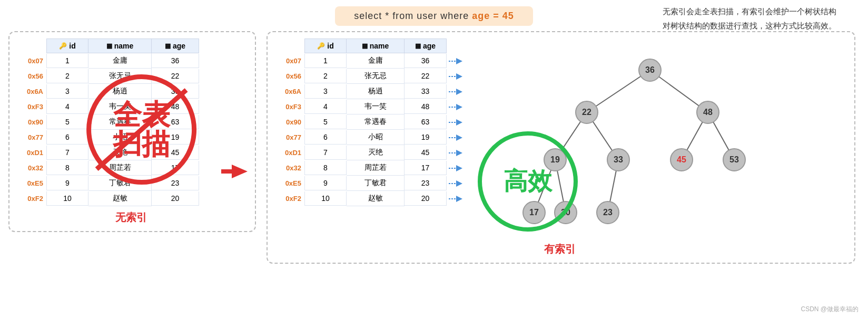 This screenshot has width=868, height=317. I want to click on right-table-row: 0xF3 4 韦一笑 48, so click(369, 107).